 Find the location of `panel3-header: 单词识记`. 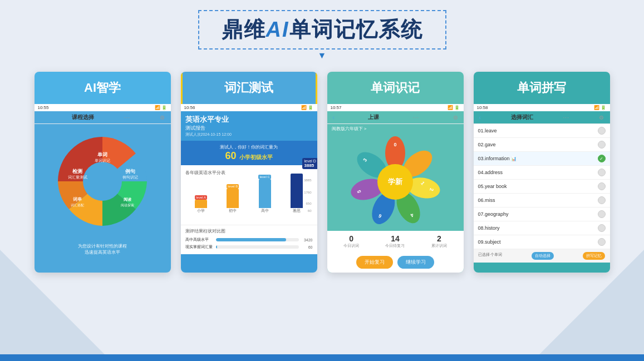

panel3-header: 单词识记 is located at coordinates (395, 88).